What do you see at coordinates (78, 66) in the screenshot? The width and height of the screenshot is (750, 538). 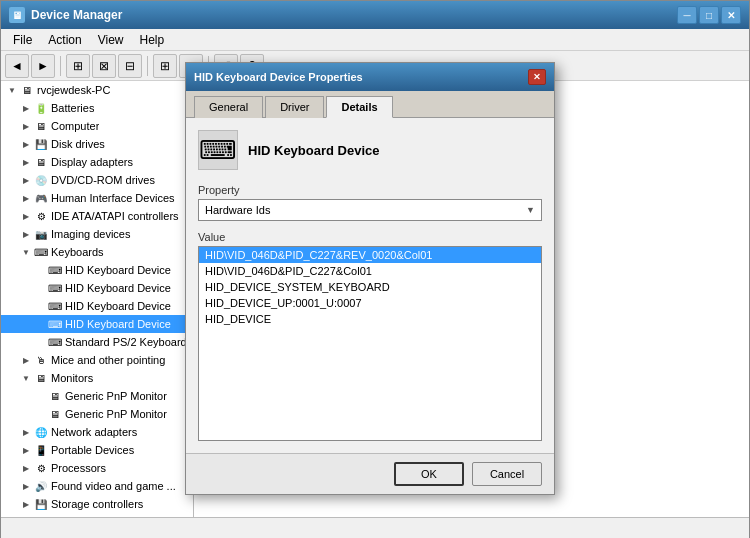 I see `toolbar-btn-1: ⊞` at bounding box center [78, 66].